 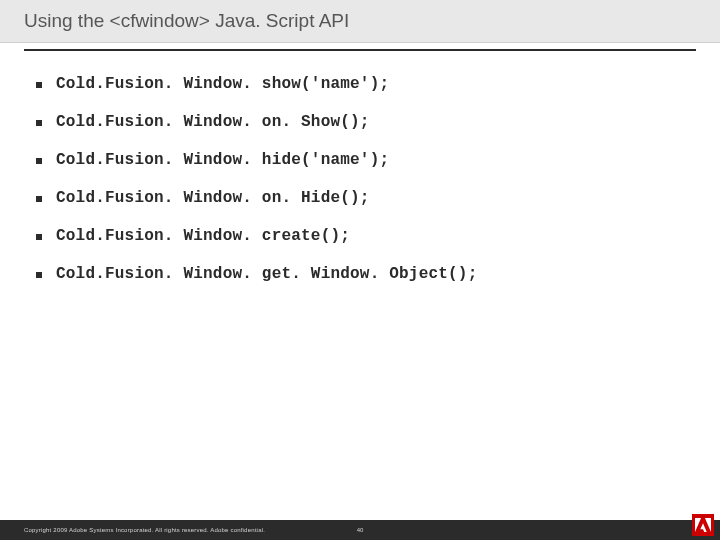 I want to click on footer-bar: Copyright 2009 Adobe Systems Incorporate…, so click(x=360, y=530).